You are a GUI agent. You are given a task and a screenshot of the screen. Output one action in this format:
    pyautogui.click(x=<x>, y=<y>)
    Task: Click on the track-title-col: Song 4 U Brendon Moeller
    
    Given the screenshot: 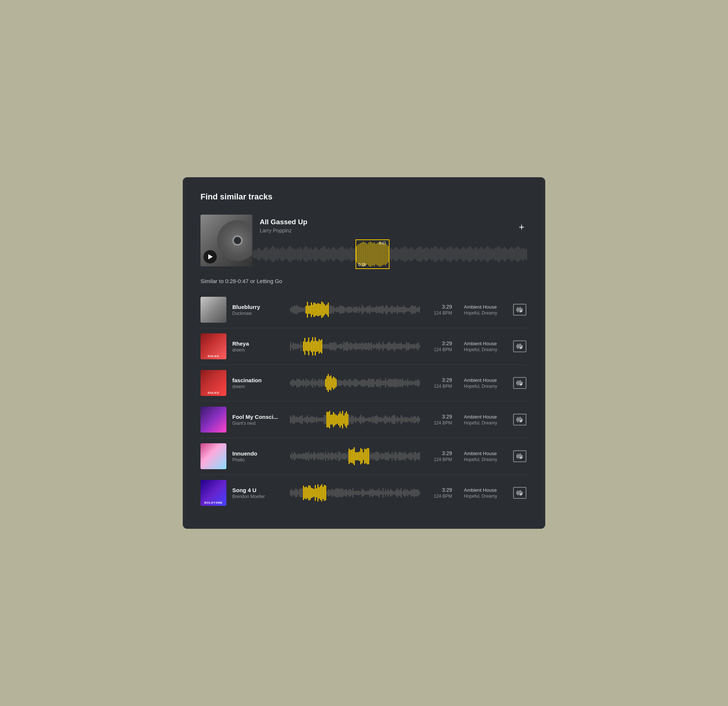 What is the action you would take?
    pyautogui.click(x=258, y=493)
    